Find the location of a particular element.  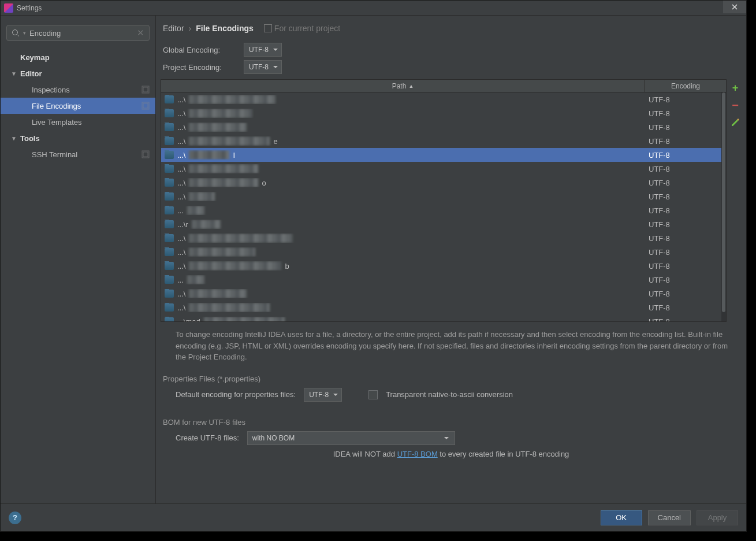

th-encoding: Encoding is located at coordinates (686, 86).